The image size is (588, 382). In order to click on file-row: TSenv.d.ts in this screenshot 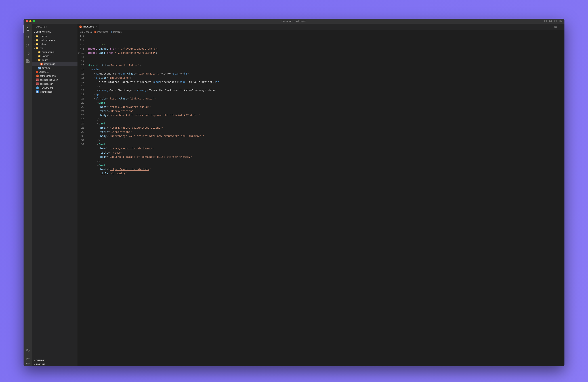, I will do `click(55, 68)`.